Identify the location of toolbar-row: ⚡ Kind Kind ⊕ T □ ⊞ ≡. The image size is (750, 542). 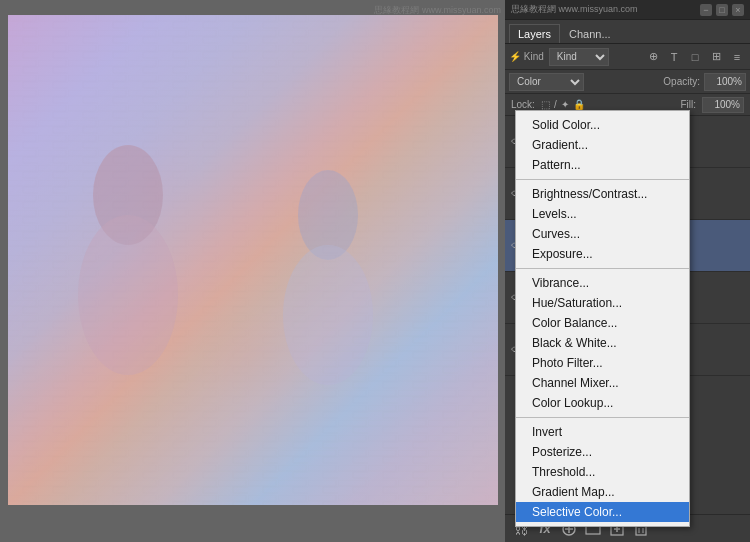
(628, 57).